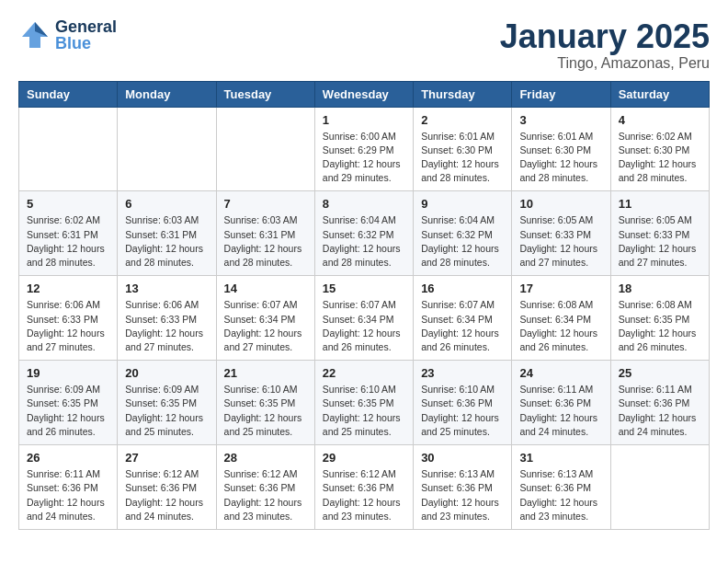 This screenshot has height=563, width=728. Describe the element at coordinates (86, 27) in the screenshot. I see `logo-general: General` at that location.